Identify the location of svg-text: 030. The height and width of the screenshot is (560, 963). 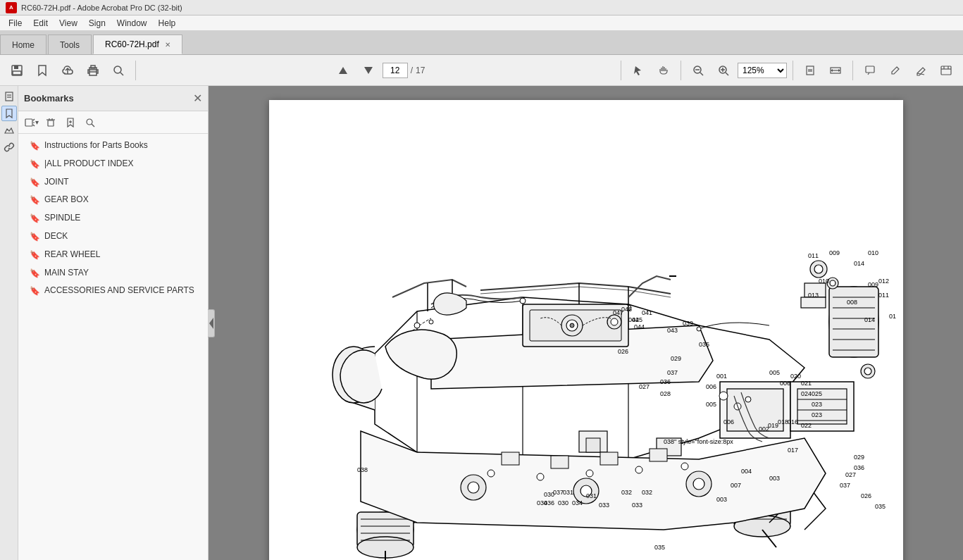
(549, 494).